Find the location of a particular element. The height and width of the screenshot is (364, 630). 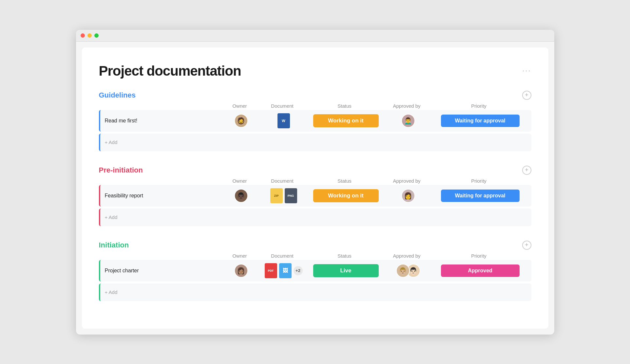

guidelines-title: Guidelines is located at coordinates (117, 95).